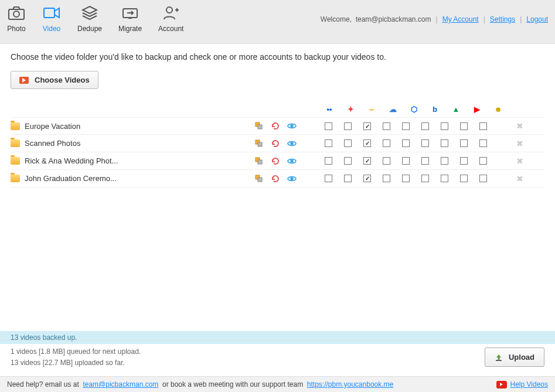 The height and width of the screenshot is (392, 555). I want to click on table-row: John Graduation Ceremo...✖, so click(278, 179).